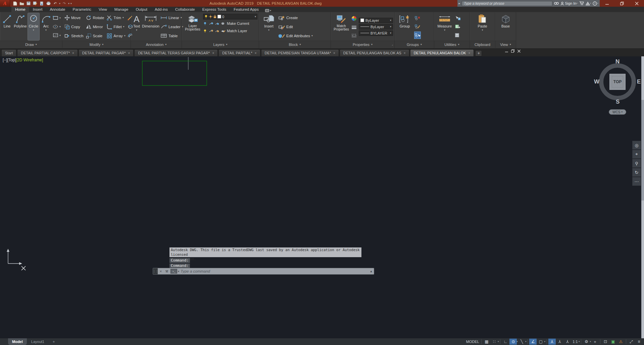  Describe the element at coordinates (458, 35) in the screenshot. I see `quick-calc-icon` at that location.